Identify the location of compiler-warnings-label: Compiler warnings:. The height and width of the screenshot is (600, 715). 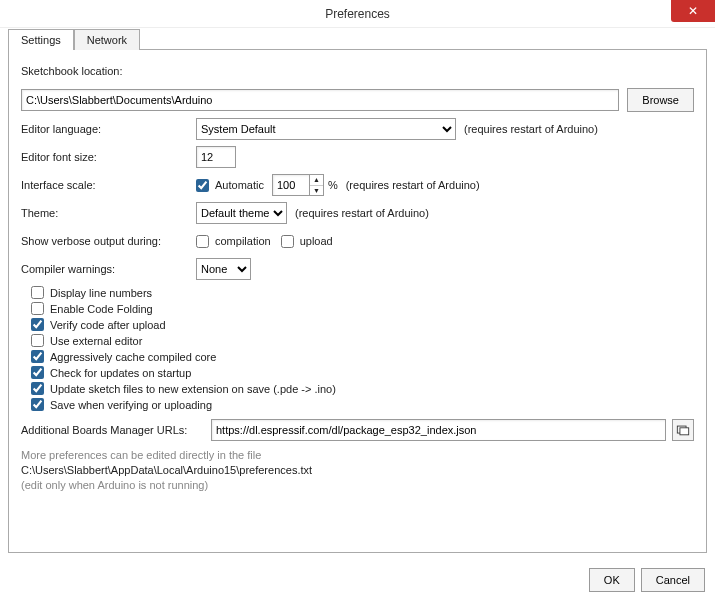
(108, 269).